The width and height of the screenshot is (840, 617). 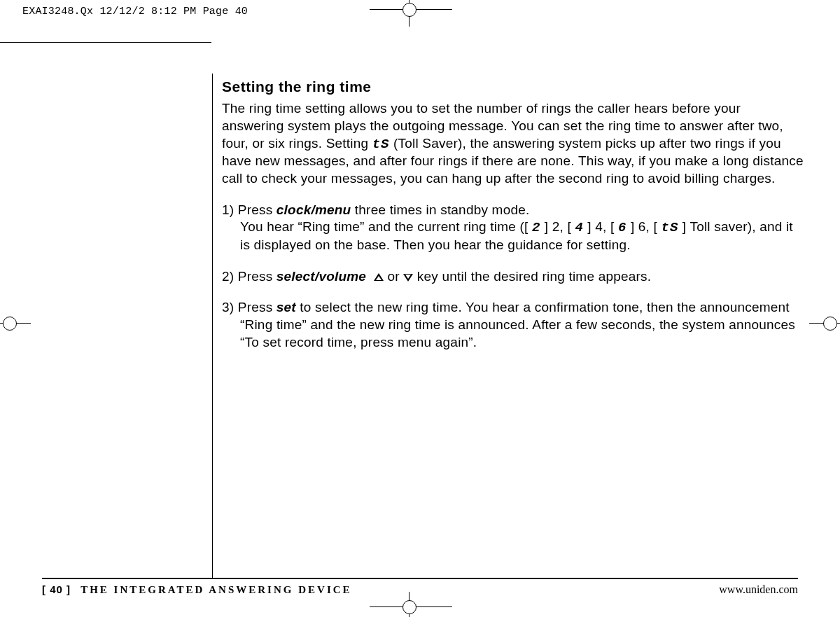 What do you see at coordinates (514, 325) in the screenshot?
I see `step-3: 3) Press set to select the new ring time…` at bounding box center [514, 325].